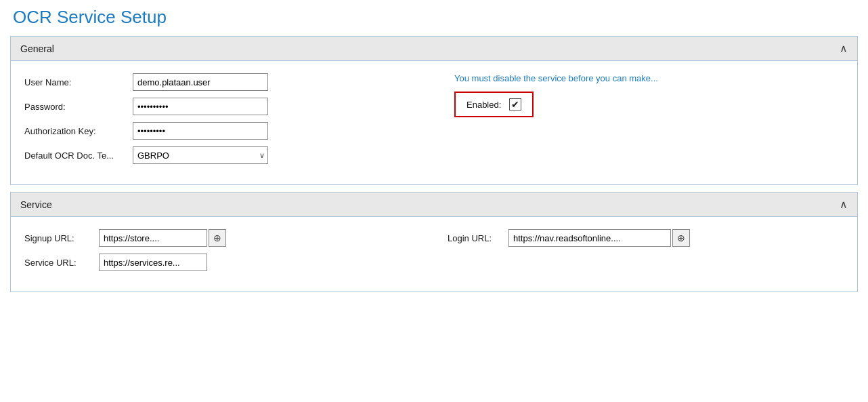  What do you see at coordinates (434, 18) in the screenshot?
I see `page-title: OCR Service Setup` at bounding box center [434, 18].